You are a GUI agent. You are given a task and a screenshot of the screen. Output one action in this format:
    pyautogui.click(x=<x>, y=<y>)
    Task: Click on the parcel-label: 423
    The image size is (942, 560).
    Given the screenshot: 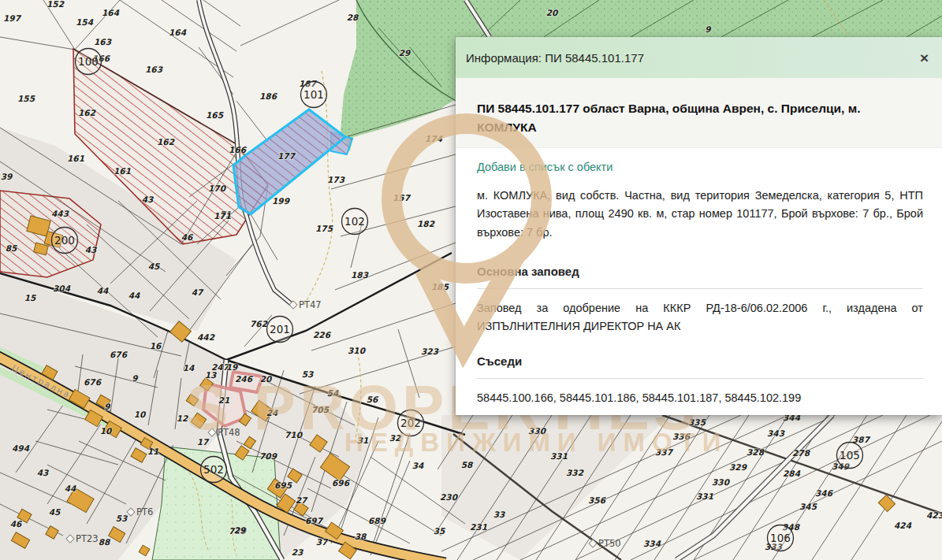 What is the action you would take?
    pyautogui.click(x=934, y=515)
    